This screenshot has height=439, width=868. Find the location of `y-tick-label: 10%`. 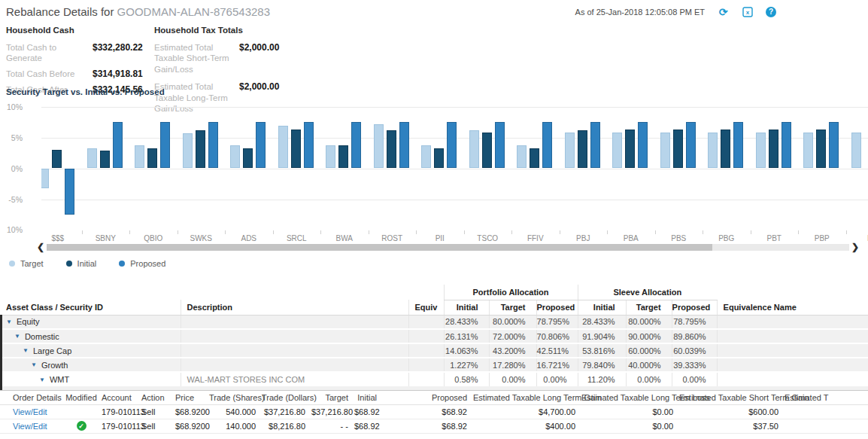

y-tick-label: 10% is located at coordinates (15, 230).